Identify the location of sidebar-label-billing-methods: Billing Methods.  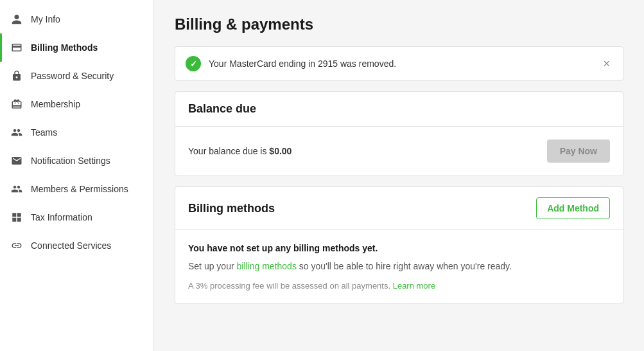
(87, 48).